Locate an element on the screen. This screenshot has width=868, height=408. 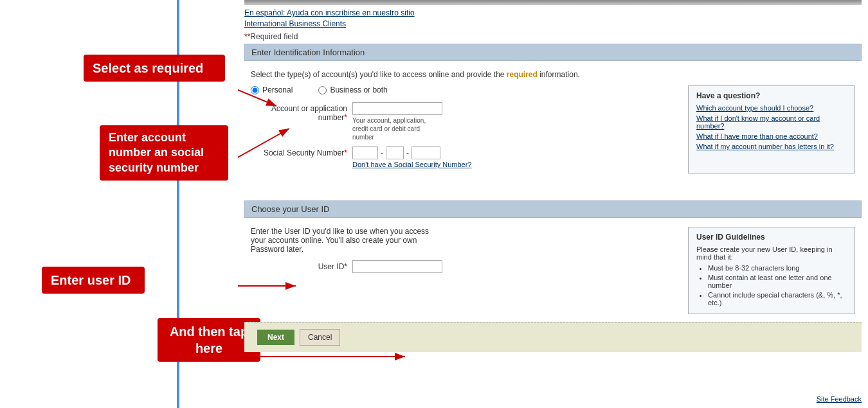
section-gap is located at coordinates (553, 191).